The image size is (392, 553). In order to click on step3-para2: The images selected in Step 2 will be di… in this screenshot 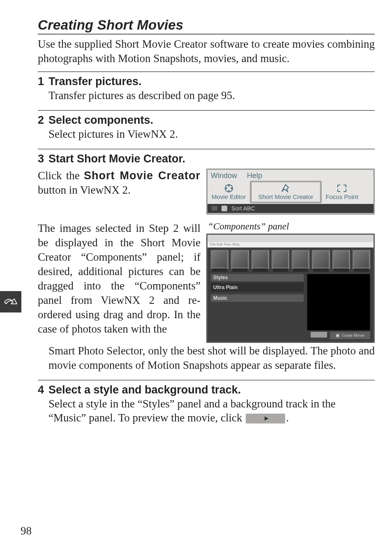, I will do `click(119, 282)`.